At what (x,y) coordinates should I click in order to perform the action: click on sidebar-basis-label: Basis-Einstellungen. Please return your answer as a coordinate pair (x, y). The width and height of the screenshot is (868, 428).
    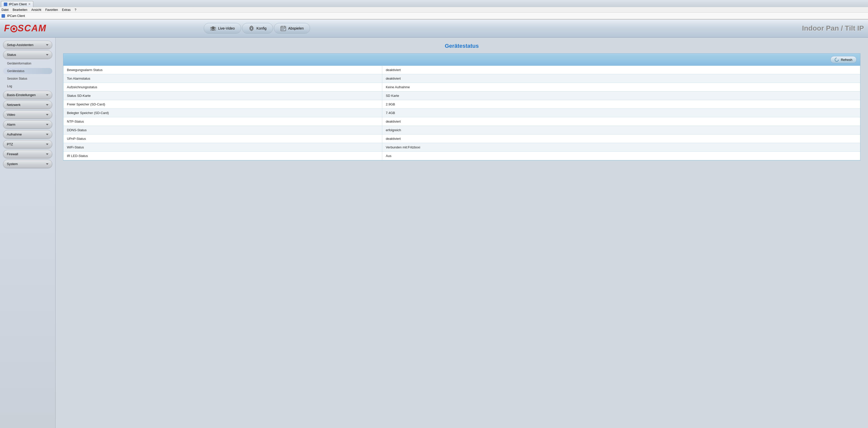
    Looking at the image, I should click on (21, 95).